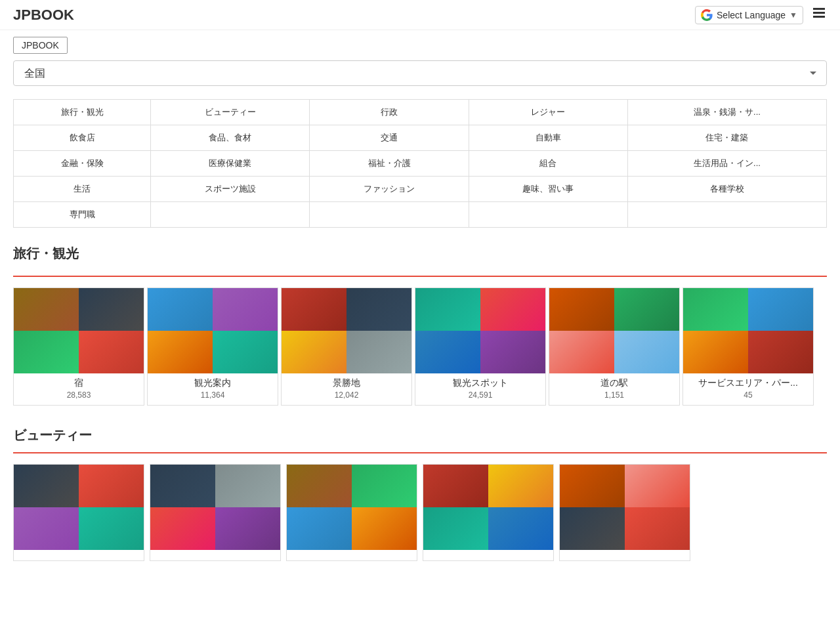  Describe the element at coordinates (213, 398) in the screenshot. I see `card-count: 11,364` at that location.